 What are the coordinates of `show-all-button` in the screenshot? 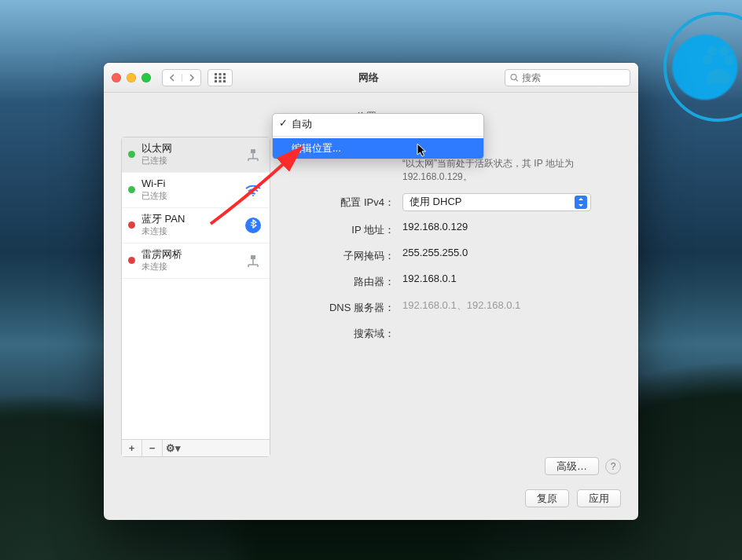 It's located at (220, 78).